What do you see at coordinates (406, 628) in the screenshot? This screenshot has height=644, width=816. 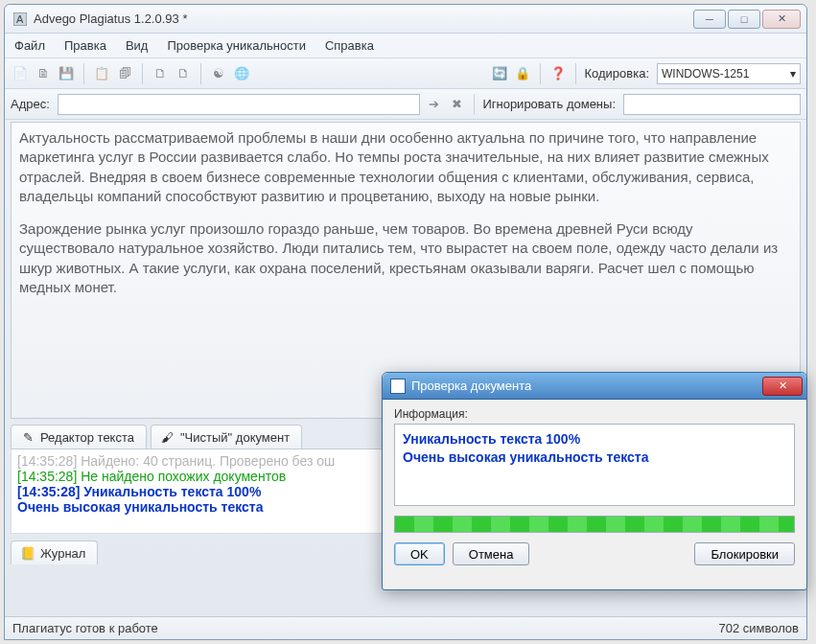 I see `statusbar: Плагиатус готов к работе 702 символов` at bounding box center [406, 628].